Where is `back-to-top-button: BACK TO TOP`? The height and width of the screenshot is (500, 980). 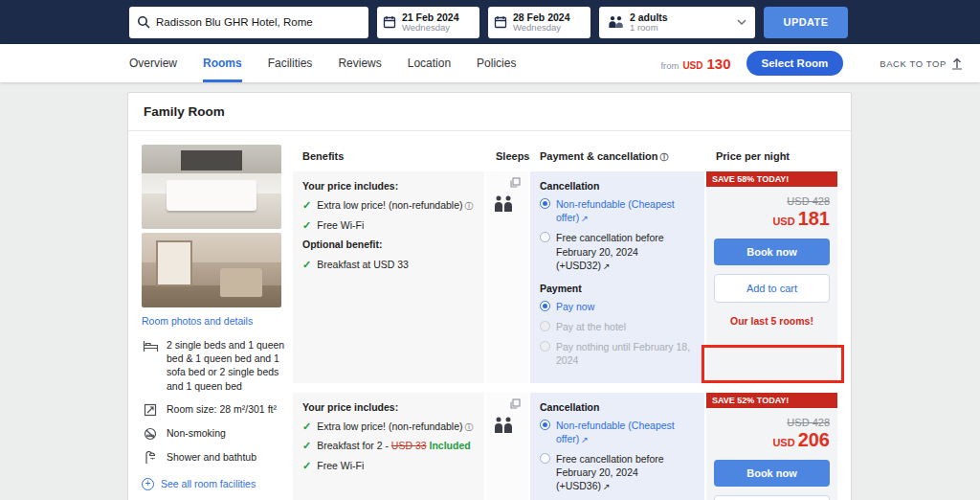 back-to-top-button: BACK TO TOP is located at coordinates (921, 63).